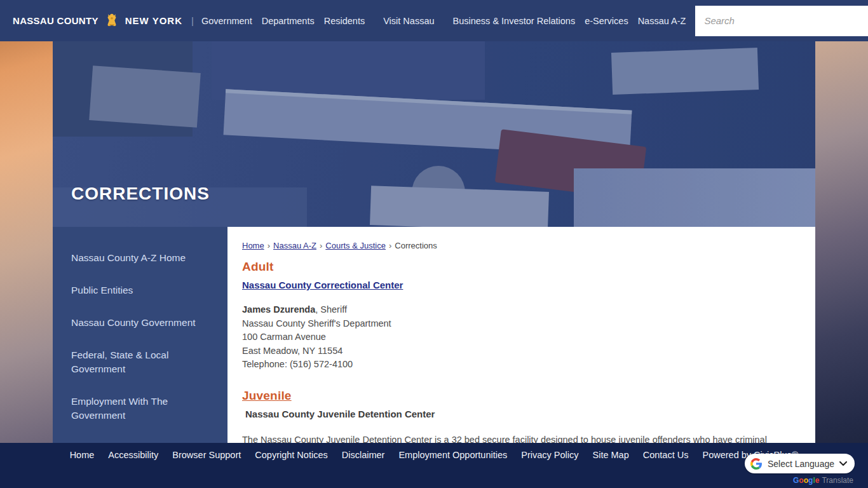  I want to click on sidebar-link: Nassau County A-Z Home, so click(128, 258).